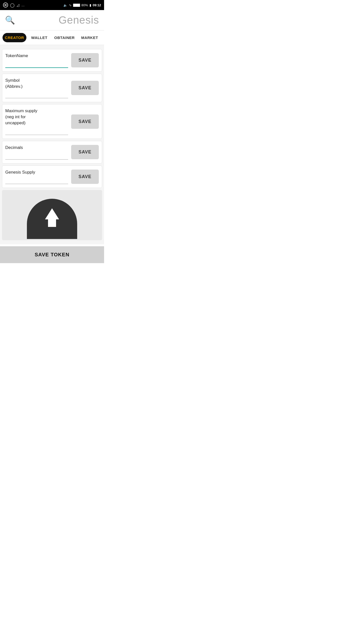  Describe the element at coordinates (12, 5) in the screenshot. I see `chat-icon: ◯` at that location.